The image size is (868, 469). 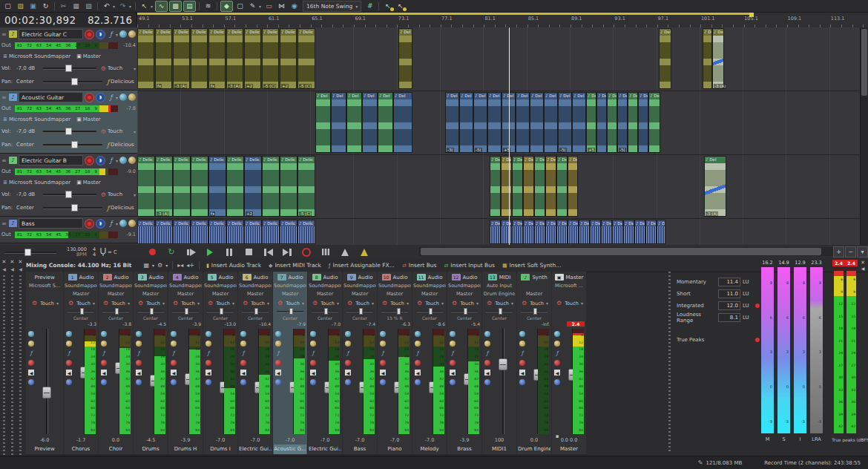 What do you see at coordinates (132, 97) in the screenshot?
I see `freeze-knob-icon` at bounding box center [132, 97].